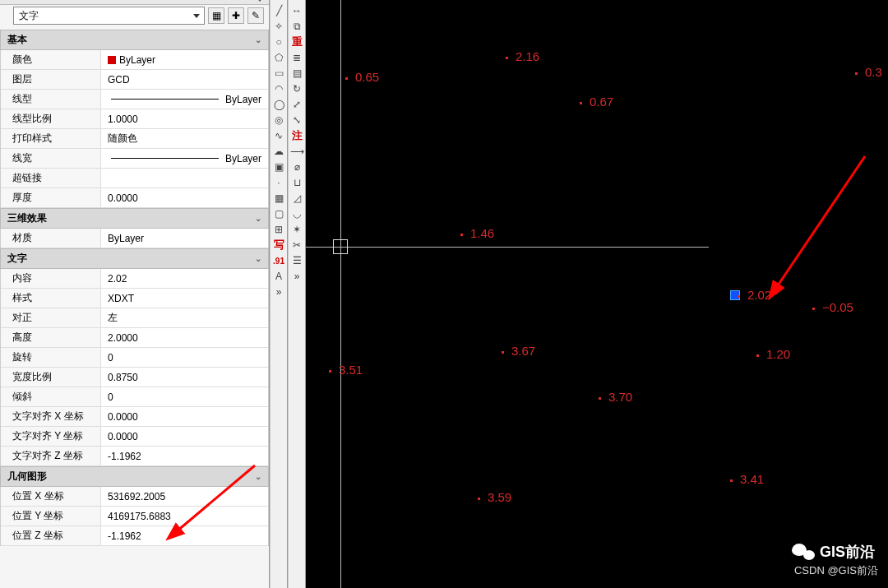 The height and width of the screenshot is (588, 888). I want to click on region-icon: ▢, so click(279, 214).